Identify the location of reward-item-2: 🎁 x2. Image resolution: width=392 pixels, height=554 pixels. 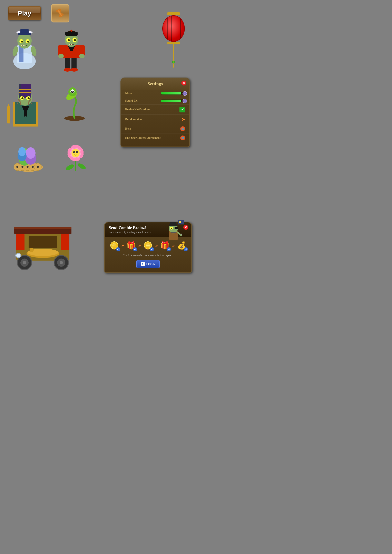
(131, 245).